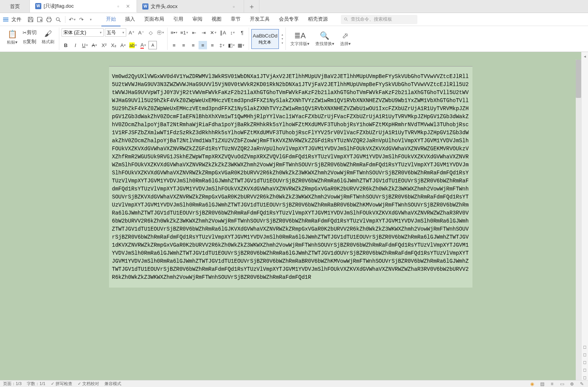  What do you see at coordinates (294, 39) in the screenshot?
I see `ribbon-toolbar: 📋 粘贴▾ ✂ 剪切 ⎘ 复制 🖌 格式刷 宋体 (正文)▾ 五号▾ A⁺ A⁻…` at bounding box center [294, 39].